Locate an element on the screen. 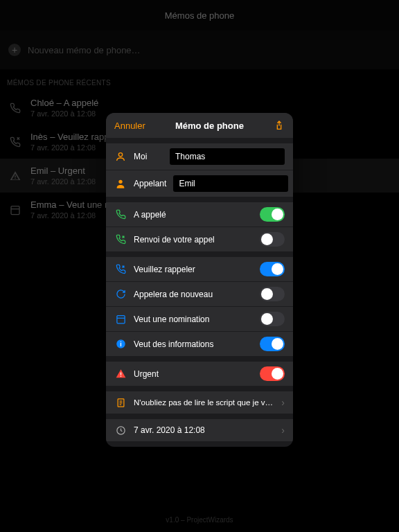 The image size is (399, 532). callback-toggle is located at coordinates (272, 269).